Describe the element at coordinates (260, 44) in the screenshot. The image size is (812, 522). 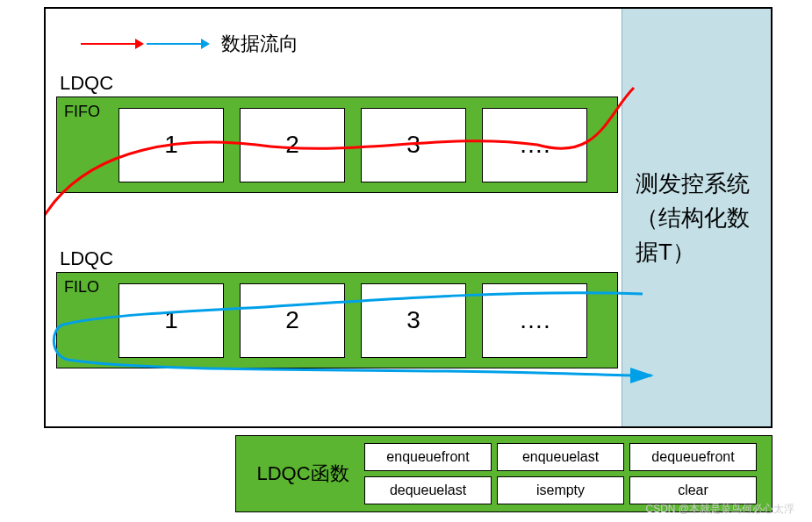
I see `legend-label: 数据流向` at that location.